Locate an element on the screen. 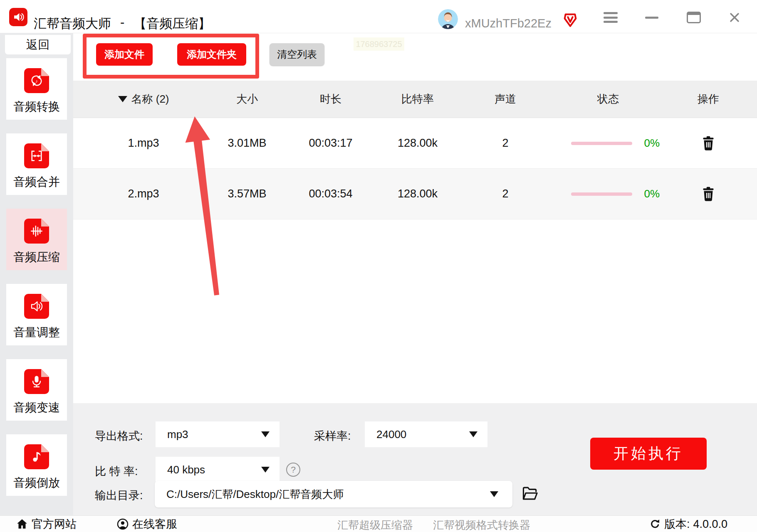 The width and height of the screenshot is (757, 532). sidebar-item-volume-adjust: 音量调整 is located at coordinates (37, 315).